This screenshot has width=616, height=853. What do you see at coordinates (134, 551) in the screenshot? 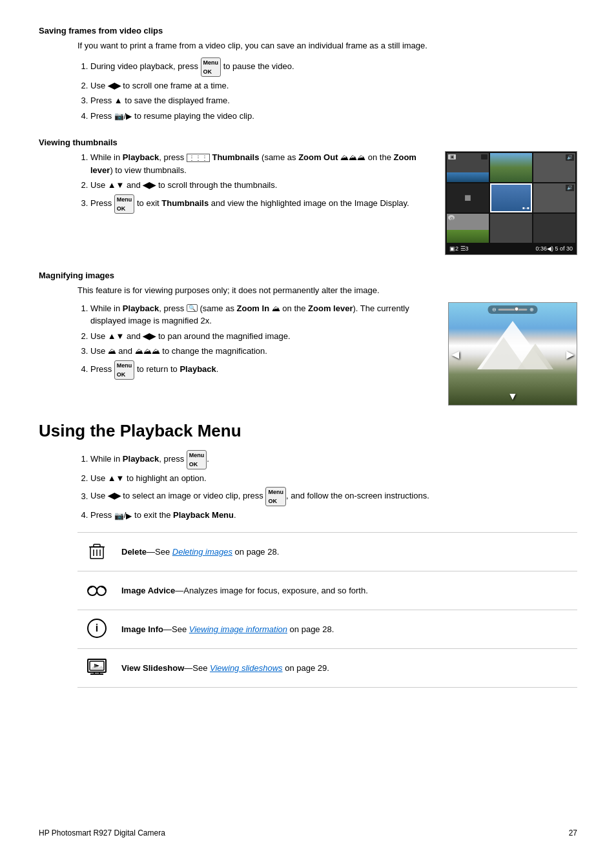
I see `delete-label: Delete` at bounding box center [134, 551].